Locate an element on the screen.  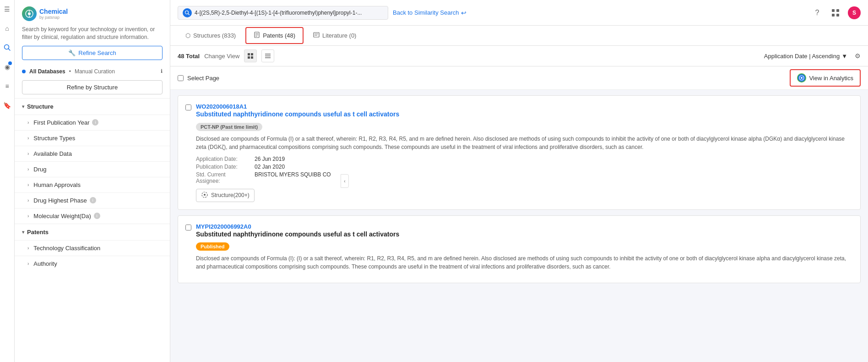
literature-tab-label: Literature (0) is located at coordinates (339, 36).